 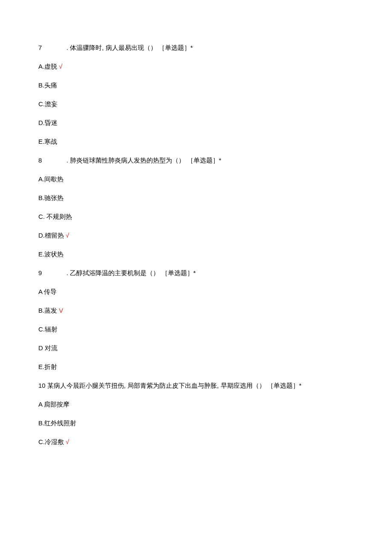 I want to click on answer-option: A.间歇热, so click(x=196, y=179).